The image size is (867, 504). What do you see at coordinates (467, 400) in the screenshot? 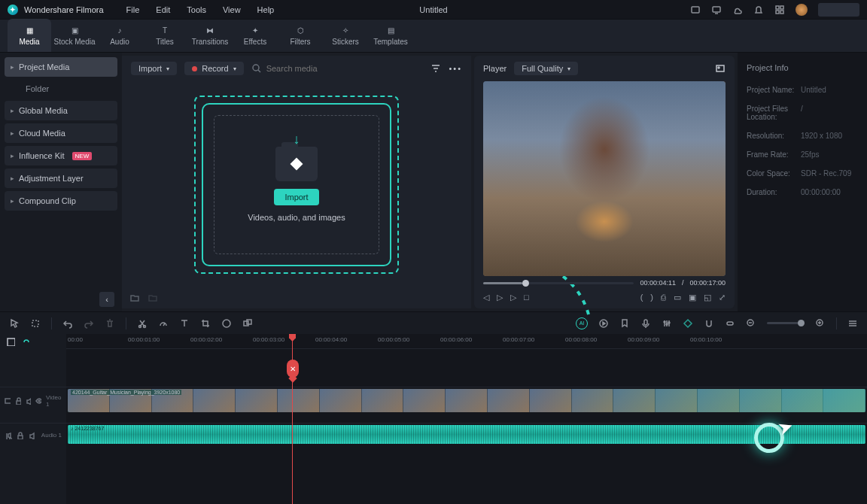
I see `video-track-1: 420144_Guitar_Musician_Playing_3920x1080` at bounding box center [467, 400].